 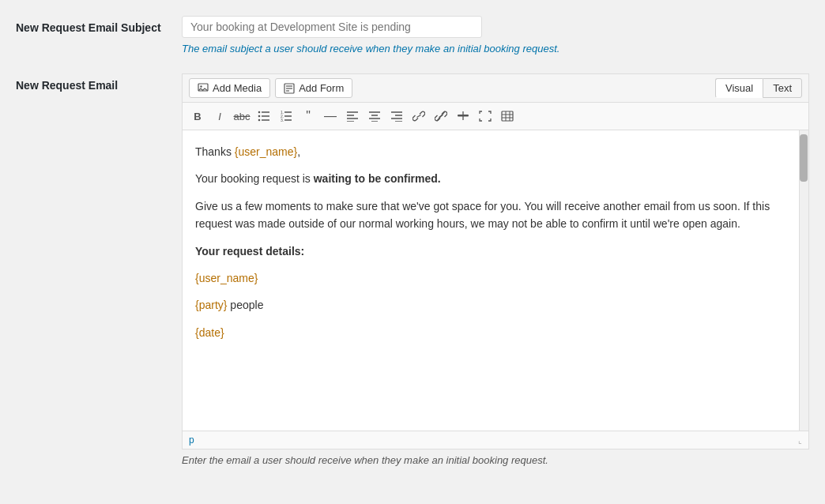 I want to click on align-left-icon, so click(x=352, y=116).